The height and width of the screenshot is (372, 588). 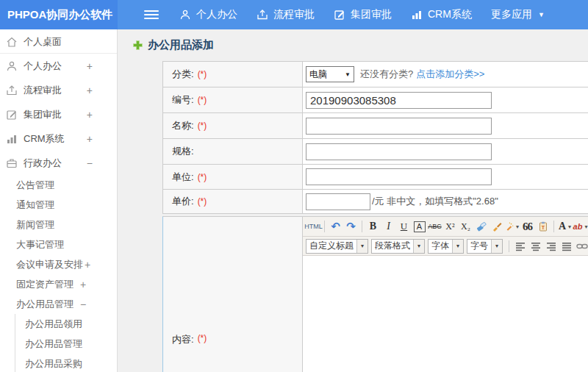 I want to click on price-suffix-hint: /元 非中文，如填写格式"2.68", so click(x=435, y=201).